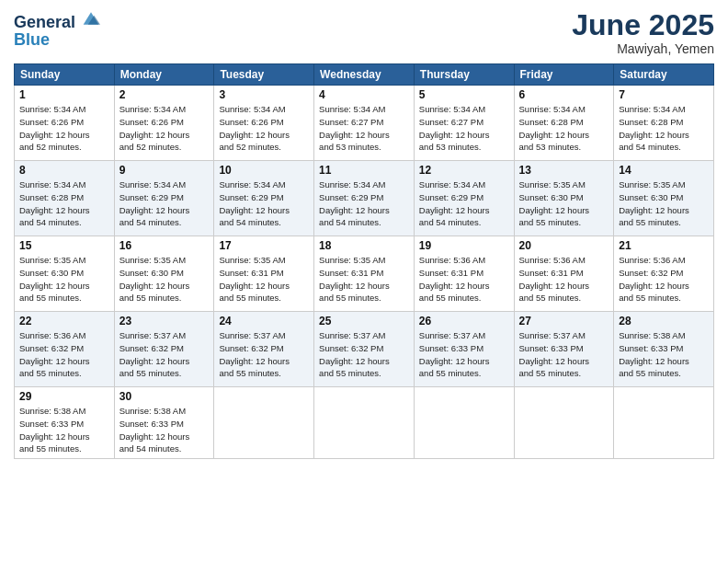  Describe the element at coordinates (364, 170) in the screenshot. I see `day-number: 11` at that location.